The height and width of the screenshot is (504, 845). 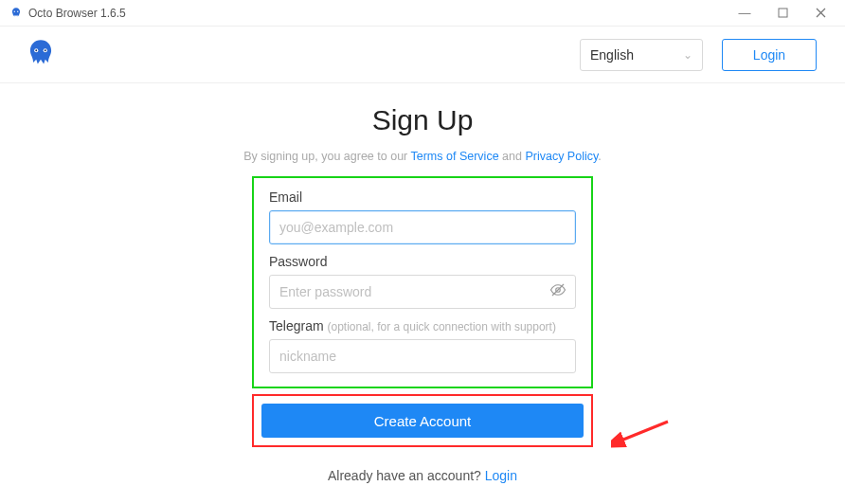 What do you see at coordinates (612, 55) in the screenshot?
I see `language-selected-label: English` at bounding box center [612, 55].